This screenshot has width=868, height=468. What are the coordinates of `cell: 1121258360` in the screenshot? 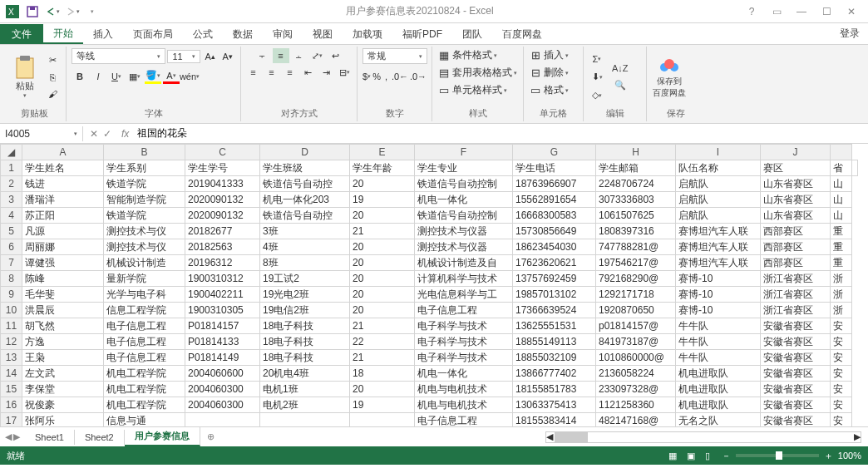 It's located at (636, 406).